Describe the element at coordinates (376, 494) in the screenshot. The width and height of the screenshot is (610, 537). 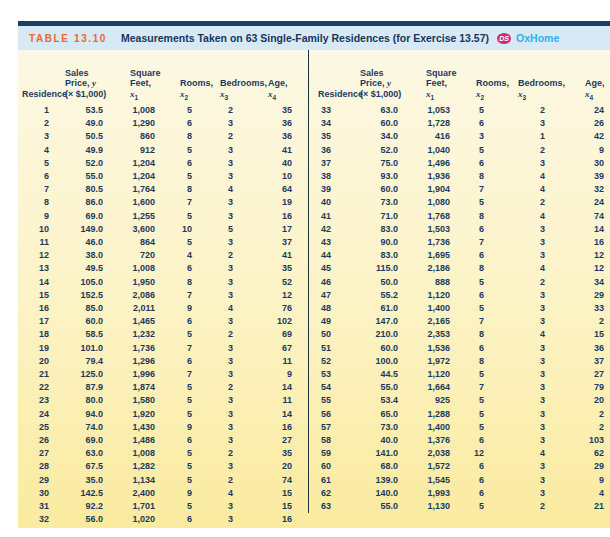
I see `cell-sales-price: 140.0` at that location.